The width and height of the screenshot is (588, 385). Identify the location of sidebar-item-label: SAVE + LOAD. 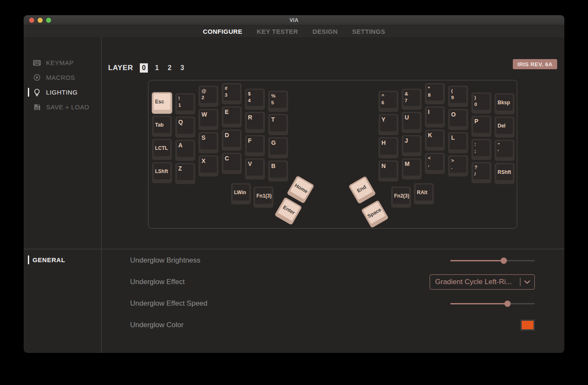
(68, 107).